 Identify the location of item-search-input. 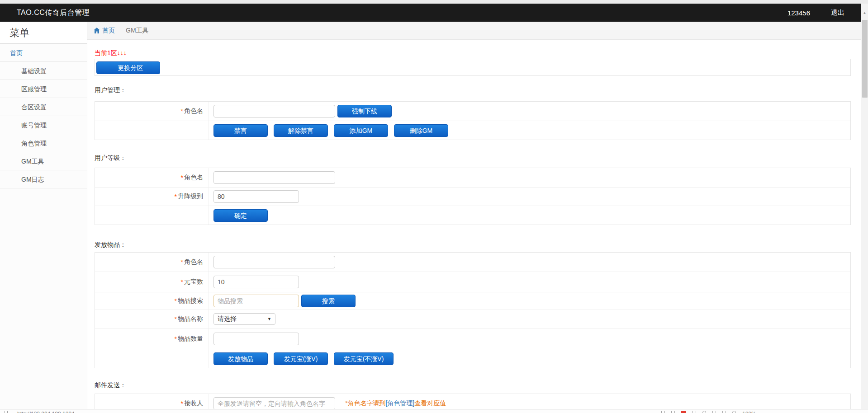
(256, 301).